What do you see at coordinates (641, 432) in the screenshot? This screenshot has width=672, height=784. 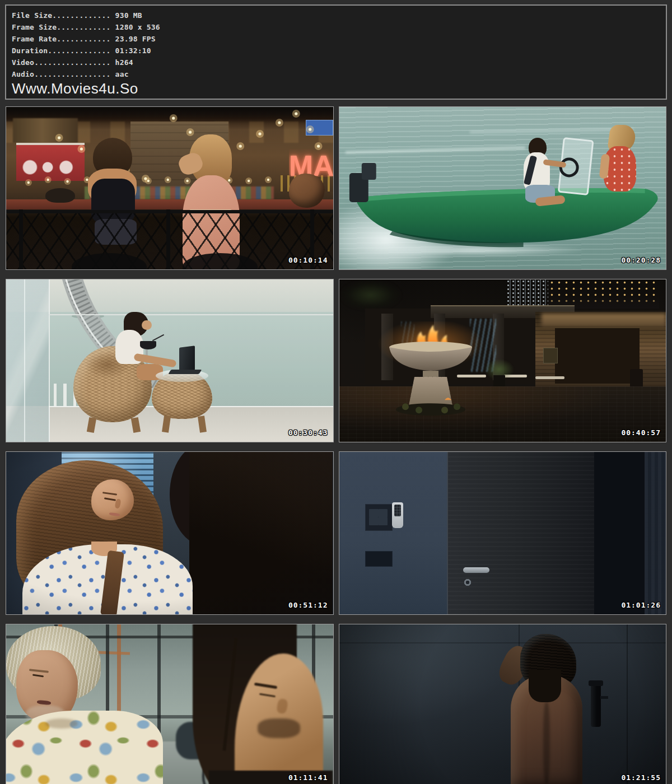 I see `timestamp-4: 00:40:57` at bounding box center [641, 432].